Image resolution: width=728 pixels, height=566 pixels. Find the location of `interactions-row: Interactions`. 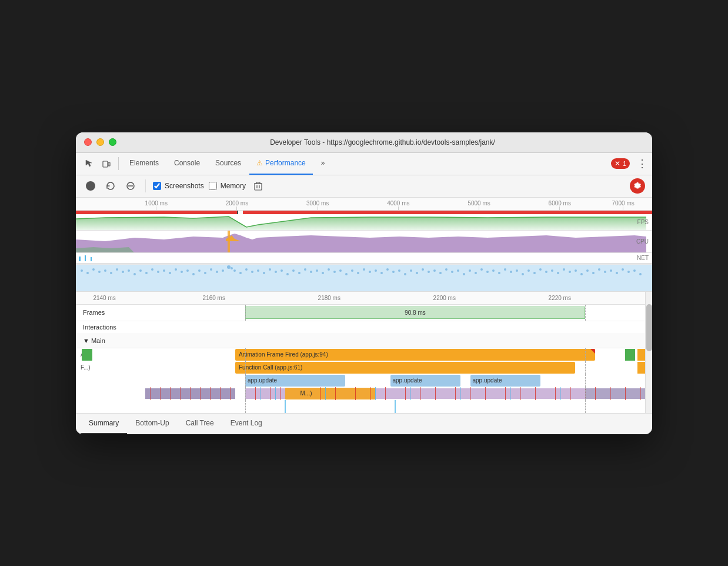

interactions-row: Interactions is located at coordinates (364, 328).